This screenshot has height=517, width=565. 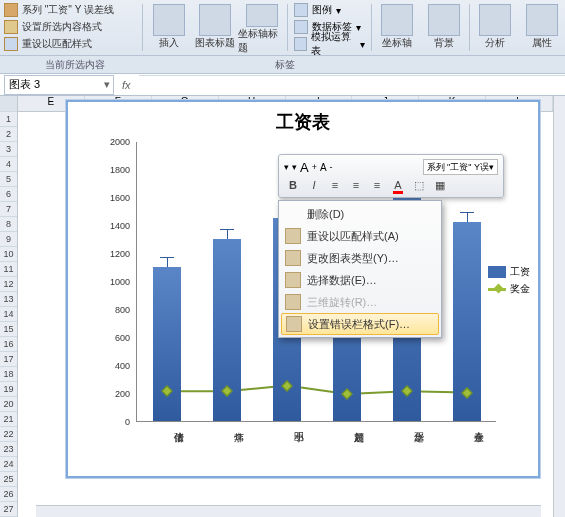 I want to click on align3-button: ≡, so click(x=377, y=185).